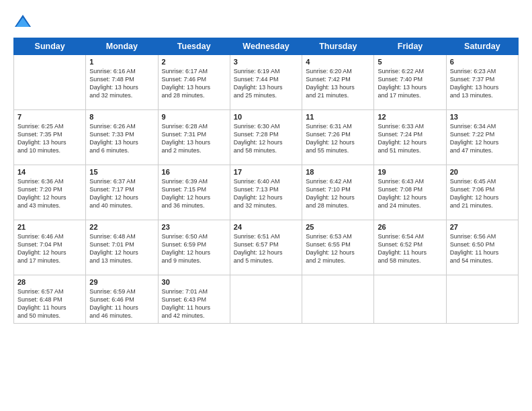  What do you see at coordinates (194, 227) in the screenshot?
I see `day-number: 23` at bounding box center [194, 227].